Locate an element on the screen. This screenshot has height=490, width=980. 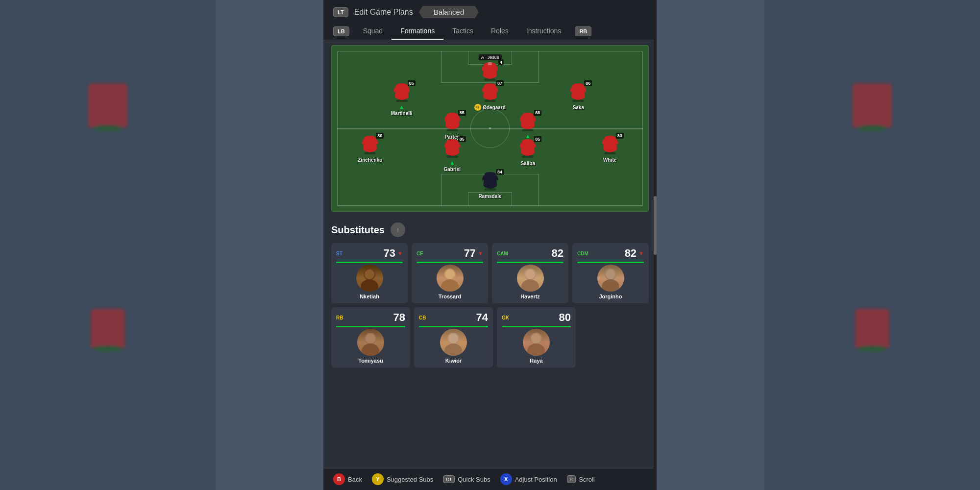
scroll-button: R Scroll is located at coordinates (581, 479).